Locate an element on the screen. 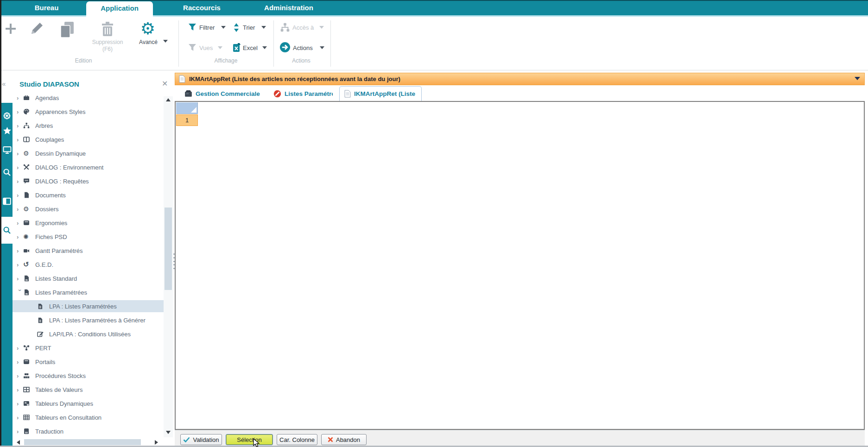 The image size is (868, 447). advanced-gear-icon: ⚙ is located at coordinates (148, 28).